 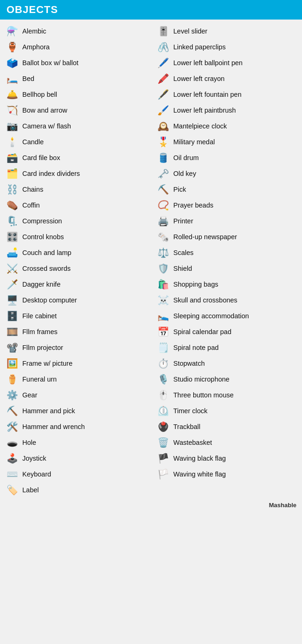 What do you see at coordinates (46, 126) in the screenshot?
I see `item-label: Camera w/ flash` at bounding box center [46, 126].